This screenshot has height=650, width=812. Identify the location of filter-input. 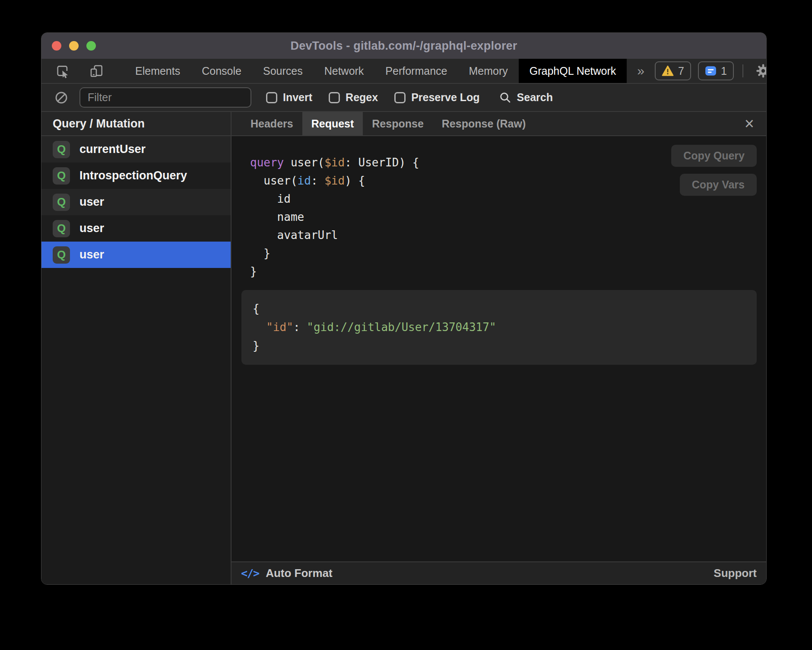
(165, 98).